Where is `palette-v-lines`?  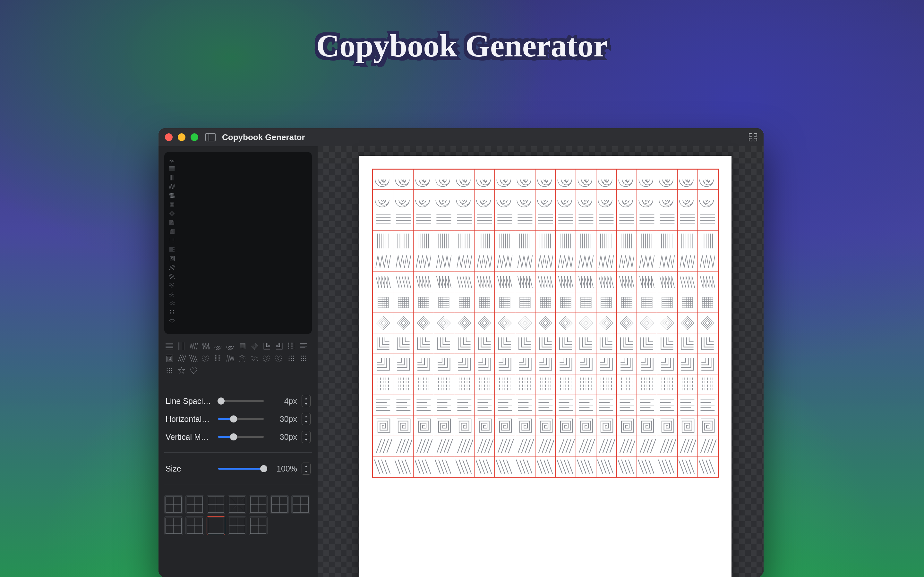 palette-v-lines is located at coordinates (182, 346).